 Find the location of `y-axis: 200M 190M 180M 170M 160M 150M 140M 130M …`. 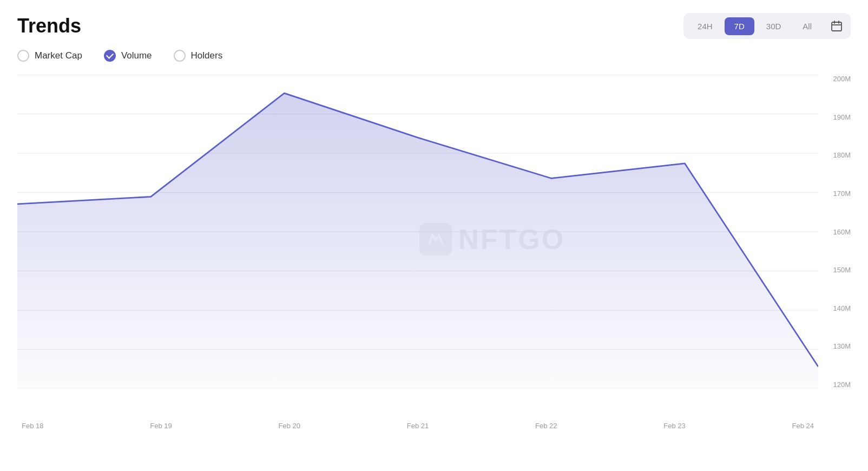

y-axis: 200M 190M 180M 170M 160M 150M 140M 130M … is located at coordinates (836, 232).